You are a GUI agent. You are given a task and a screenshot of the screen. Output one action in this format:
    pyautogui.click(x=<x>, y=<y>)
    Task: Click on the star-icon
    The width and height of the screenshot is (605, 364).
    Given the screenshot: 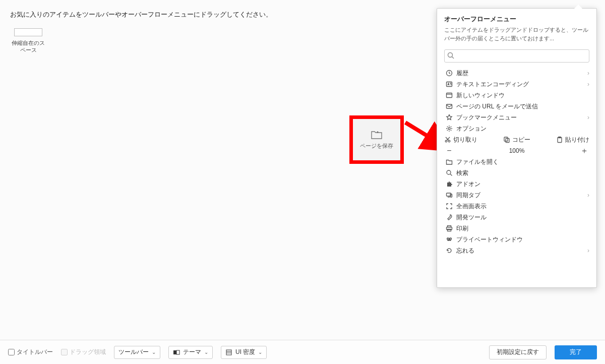 What is the action you would take?
    pyautogui.click(x=449, y=117)
    